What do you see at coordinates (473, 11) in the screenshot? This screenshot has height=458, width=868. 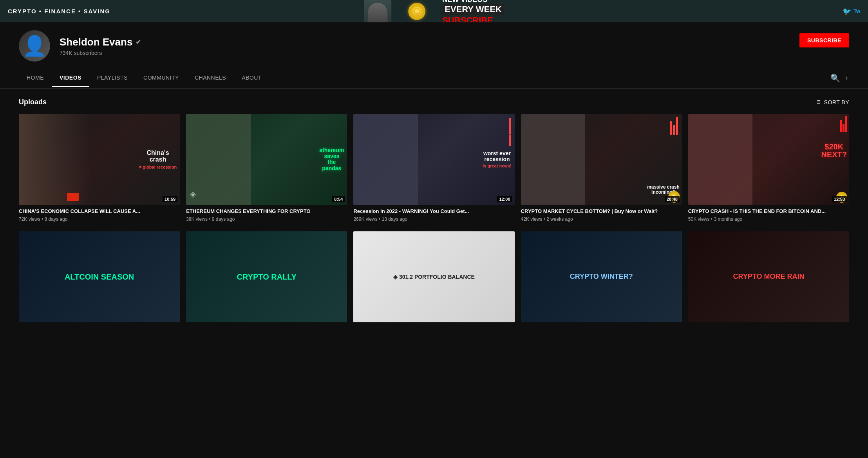 I see `banner-right-text: NEW VIDEOS EVERY WEEK SUBSCRIBE` at bounding box center [473, 11].